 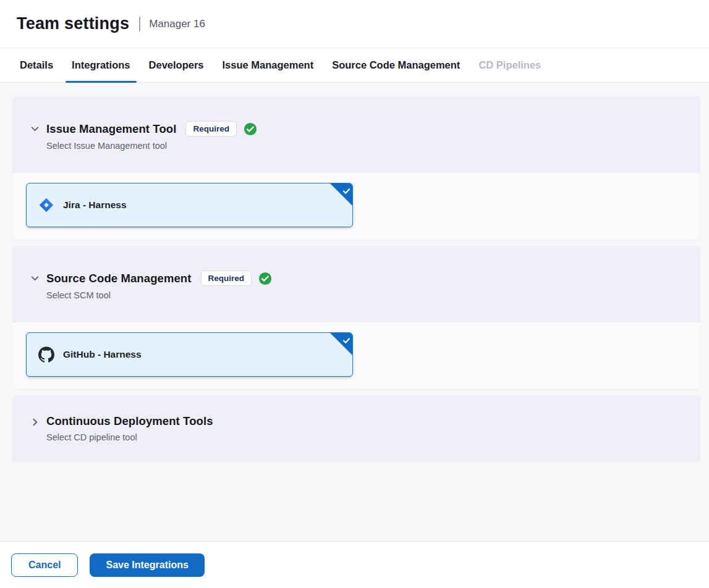 I want to click on footer-action-bar: Cancel Save Integrations, so click(x=355, y=565).